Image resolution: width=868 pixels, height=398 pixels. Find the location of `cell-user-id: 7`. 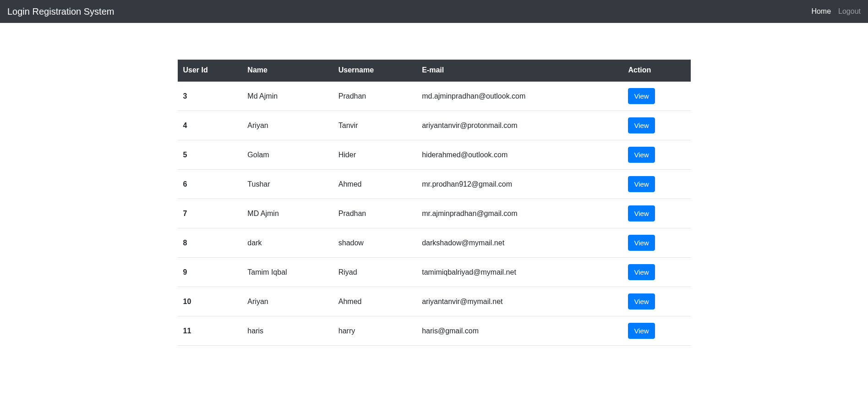

cell-user-id: 7 is located at coordinates (210, 214).